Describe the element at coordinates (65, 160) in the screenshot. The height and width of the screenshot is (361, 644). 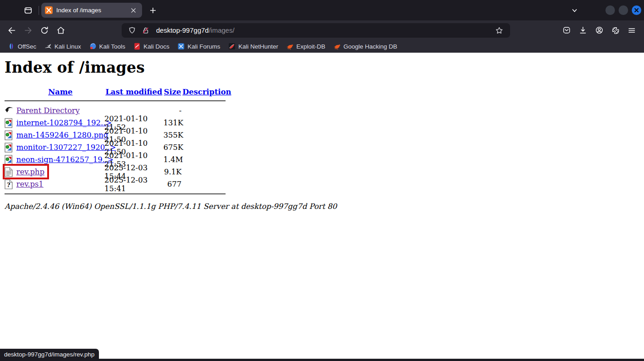
I see `file-link: neon-sign-4716257_19..>` at that location.